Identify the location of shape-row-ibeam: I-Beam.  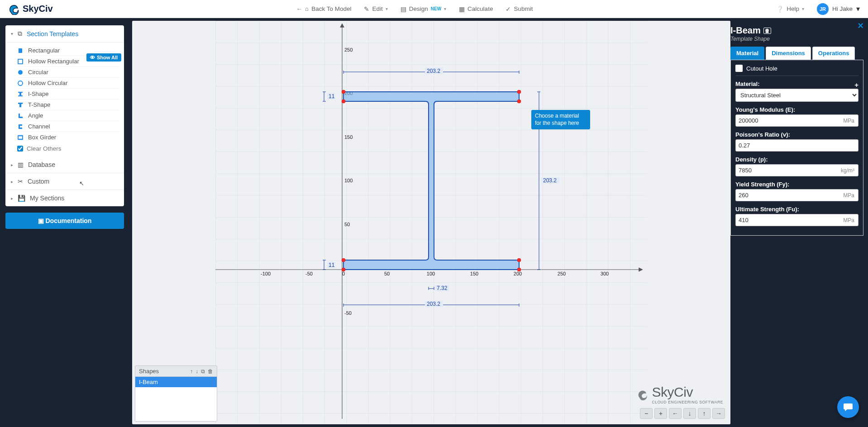
(176, 382).